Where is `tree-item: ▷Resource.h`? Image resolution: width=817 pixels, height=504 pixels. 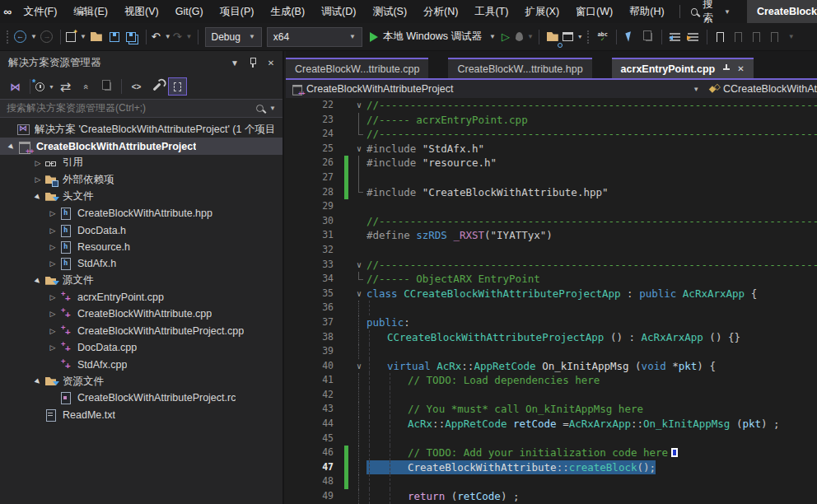
tree-item: ▷Resource.h is located at coordinates (142, 247).